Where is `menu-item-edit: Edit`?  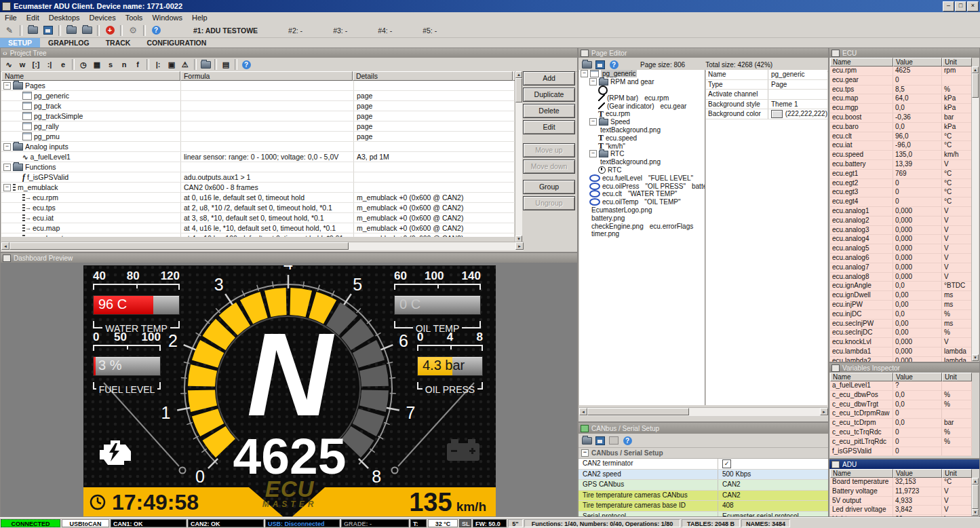
menu-item-edit: Edit is located at coordinates (33, 18).